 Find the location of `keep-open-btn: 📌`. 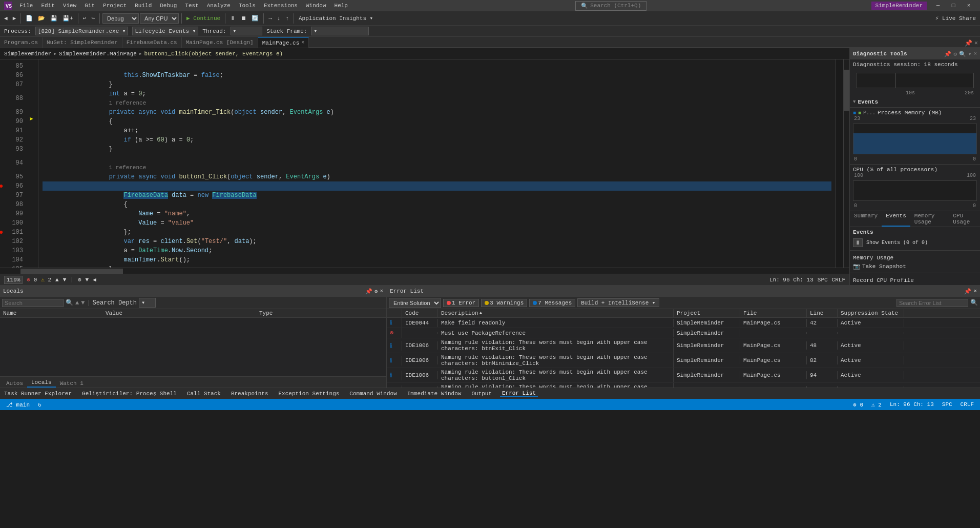

keep-open-btn: 📌 is located at coordinates (968, 43).